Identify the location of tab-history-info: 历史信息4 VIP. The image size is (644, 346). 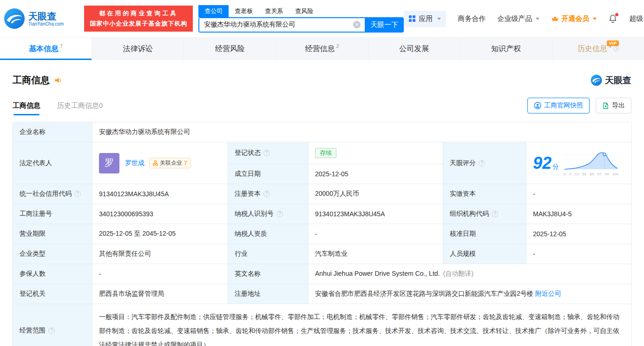
(598, 49).